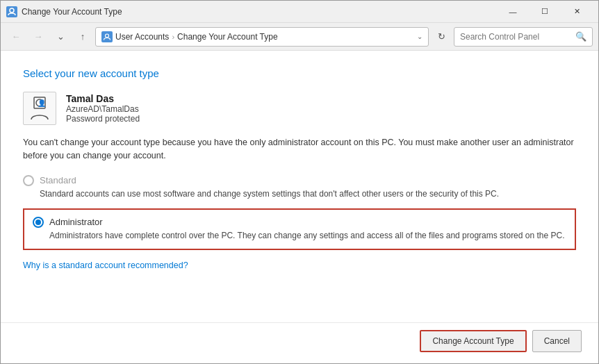 This screenshot has height=364, width=599. Describe the element at coordinates (106, 265) in the screenshot. I see `help-link: Why is a standard account recommended?` at that location.